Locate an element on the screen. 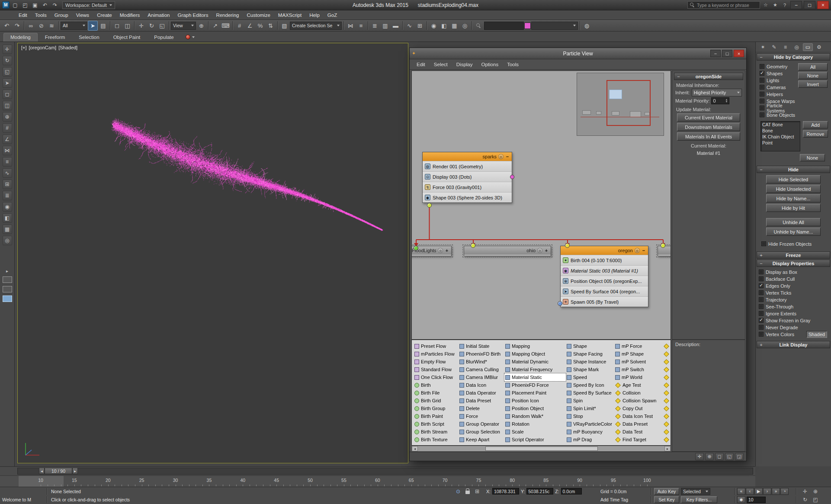 This screenshot has width=831, height=504. depot-item-birth-group: Birth Group is located at coordinates (436, 408).